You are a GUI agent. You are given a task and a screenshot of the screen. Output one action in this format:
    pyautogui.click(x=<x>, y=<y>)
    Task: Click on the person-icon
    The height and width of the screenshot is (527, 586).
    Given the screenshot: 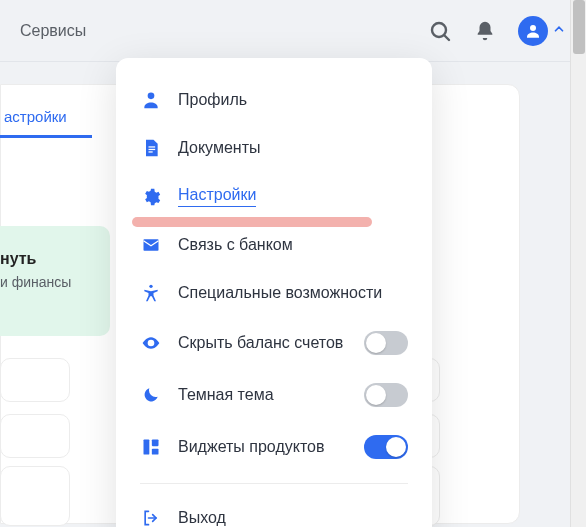 What is the action you would take?
    pyautogui.click(x=151, y=100)
    